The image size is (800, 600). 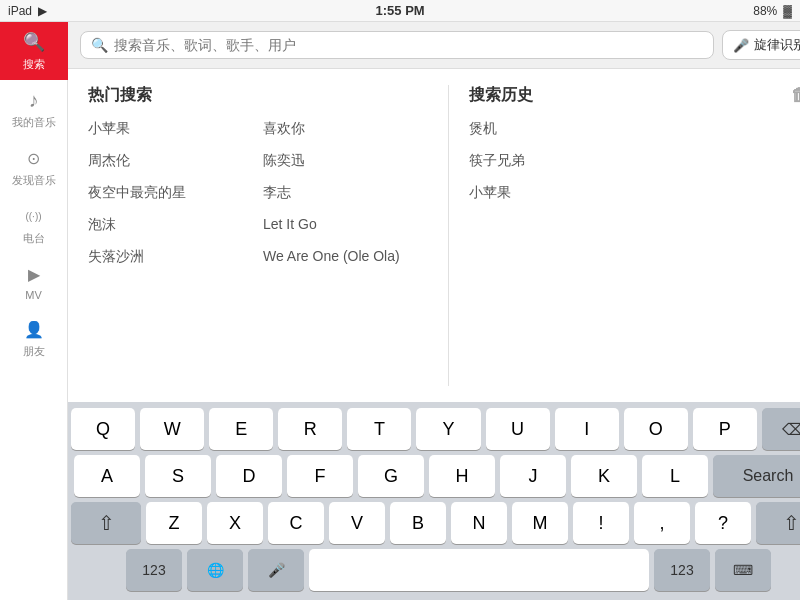 What do you see at coordinates (761, 45) in the screenshot?
I see `voice-recognition-button: 🎤 旋律识别` at bounding box center [761, 45].